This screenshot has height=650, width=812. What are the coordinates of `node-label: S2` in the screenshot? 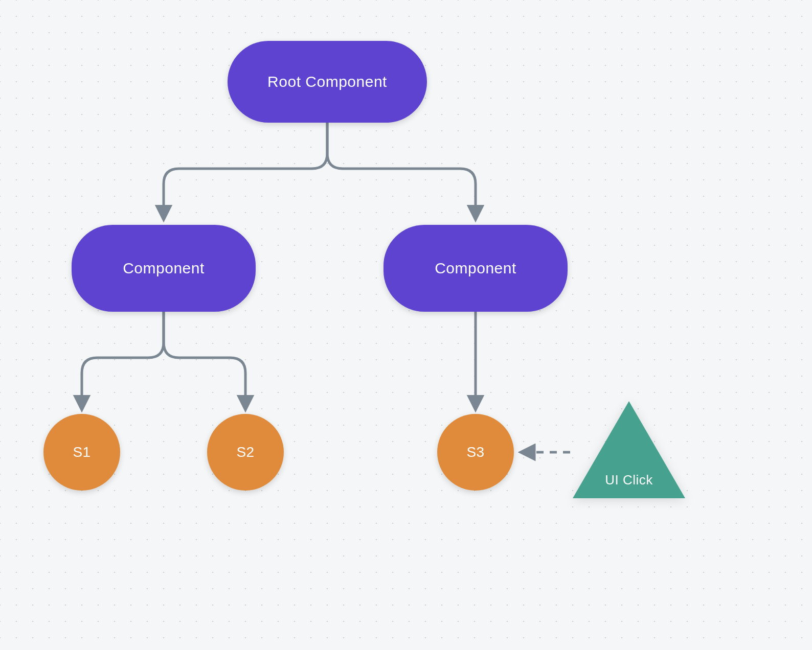 It's located at (245, 452).